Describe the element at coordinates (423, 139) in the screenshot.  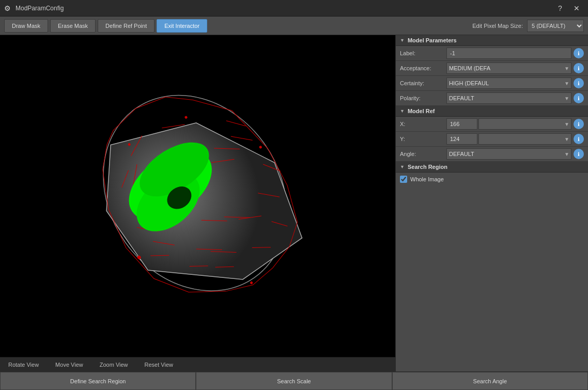
I see `y-label: Y:` at that location.